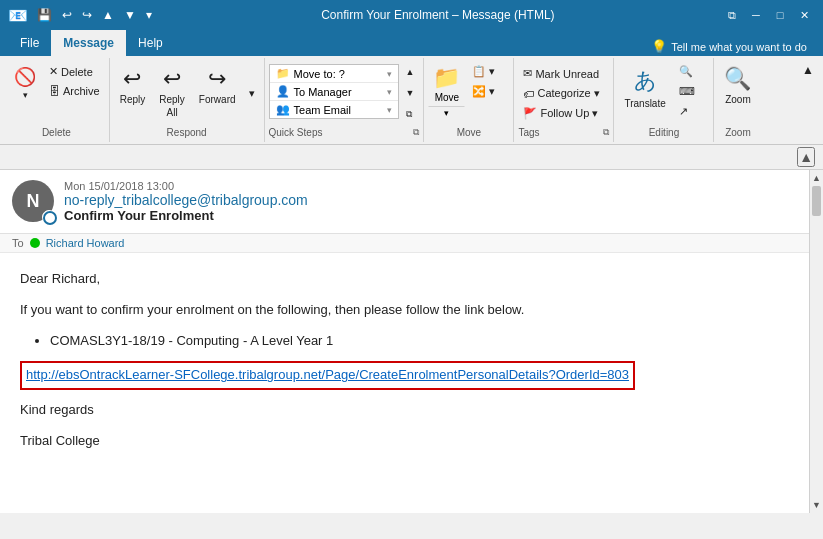 The image size is (823, 539). I want to click on tab-file: File, so click(30, 43).